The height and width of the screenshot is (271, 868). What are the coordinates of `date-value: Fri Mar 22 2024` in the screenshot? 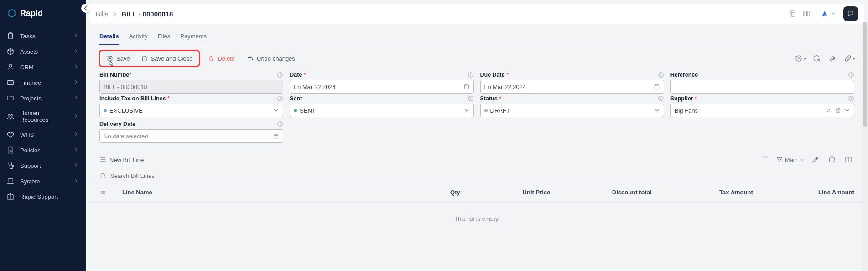 It's located at (315, 87).